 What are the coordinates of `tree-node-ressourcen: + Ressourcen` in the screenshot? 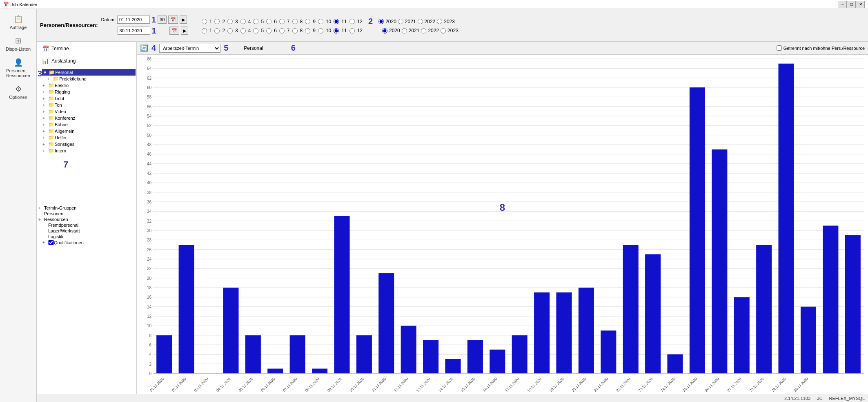 It's located at (87, 219).